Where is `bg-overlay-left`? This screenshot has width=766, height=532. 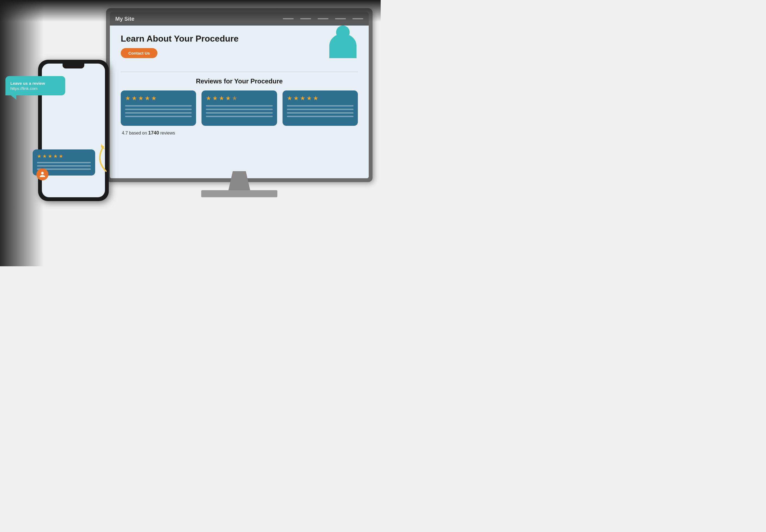 bg-overlay-left is located at coordinates (22, 133).